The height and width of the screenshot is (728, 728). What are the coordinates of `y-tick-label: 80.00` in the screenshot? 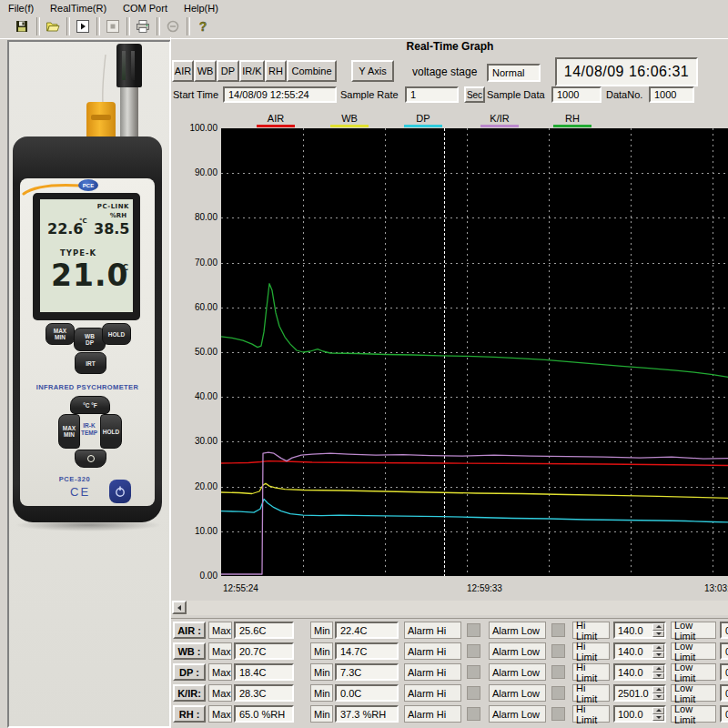 It's located at (195, 217).